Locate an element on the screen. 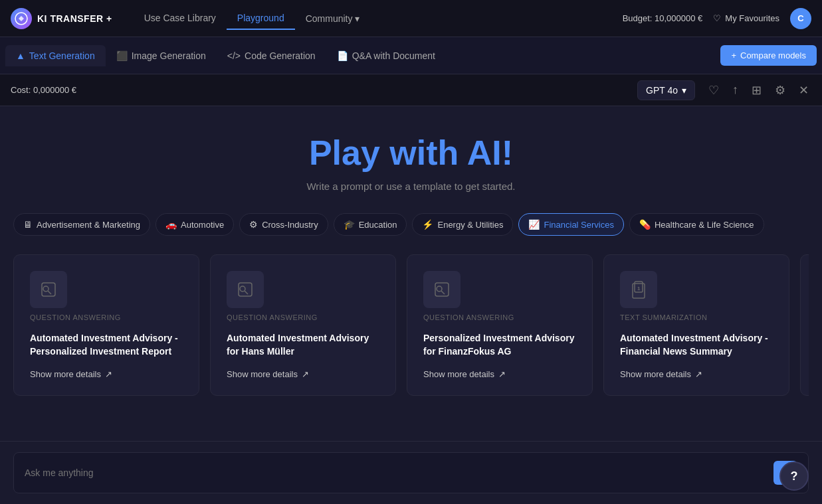  pill-cross-industry: ⚙ Cross-Industry is located at coordinates (284, 224).